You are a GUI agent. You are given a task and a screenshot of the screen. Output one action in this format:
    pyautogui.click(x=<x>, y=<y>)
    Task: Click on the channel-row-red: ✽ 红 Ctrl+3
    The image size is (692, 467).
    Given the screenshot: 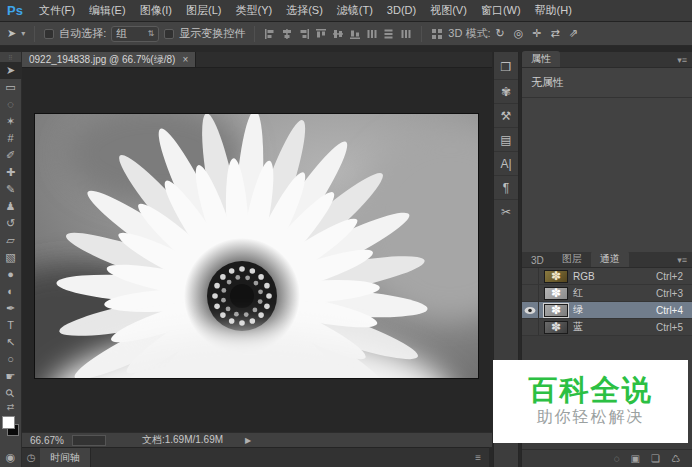 What is the action you would take?
    pyautogui.click(x=607, y=294)
    